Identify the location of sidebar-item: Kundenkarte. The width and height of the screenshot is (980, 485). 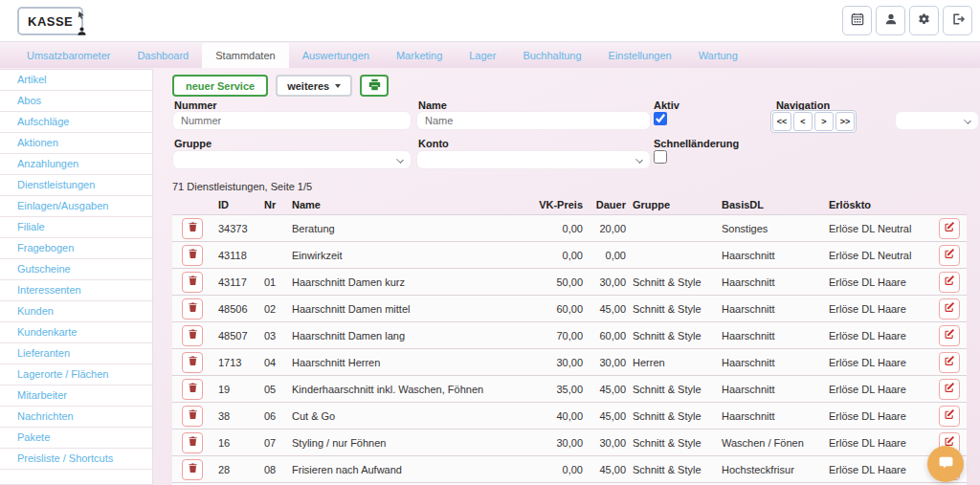
(77, 333).